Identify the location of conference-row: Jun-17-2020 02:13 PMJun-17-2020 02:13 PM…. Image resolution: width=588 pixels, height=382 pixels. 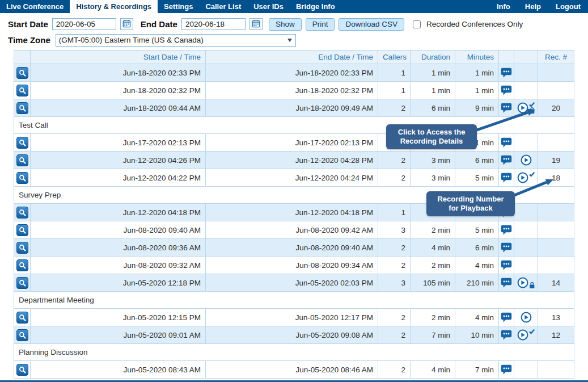
(294, 143).